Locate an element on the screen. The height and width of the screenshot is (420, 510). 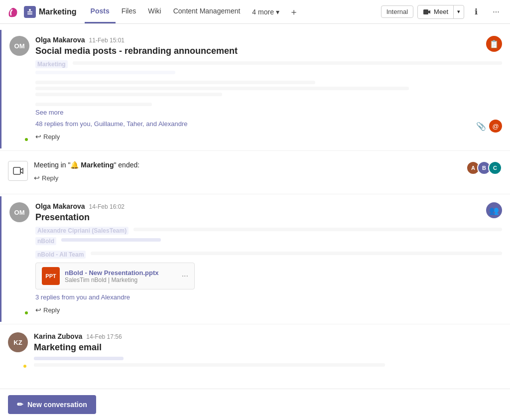
meet-button-group: Meet ▾ is located at coordinates (441, 12).